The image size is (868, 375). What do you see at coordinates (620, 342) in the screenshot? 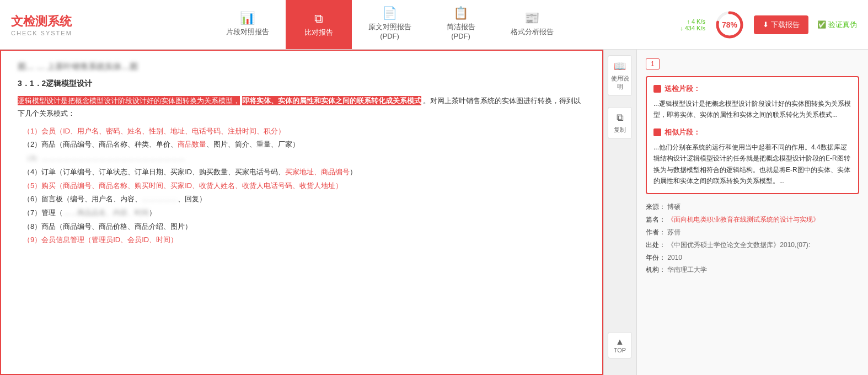
I see `top-arrow-icon: ▲` at bounding box center [620, 342].